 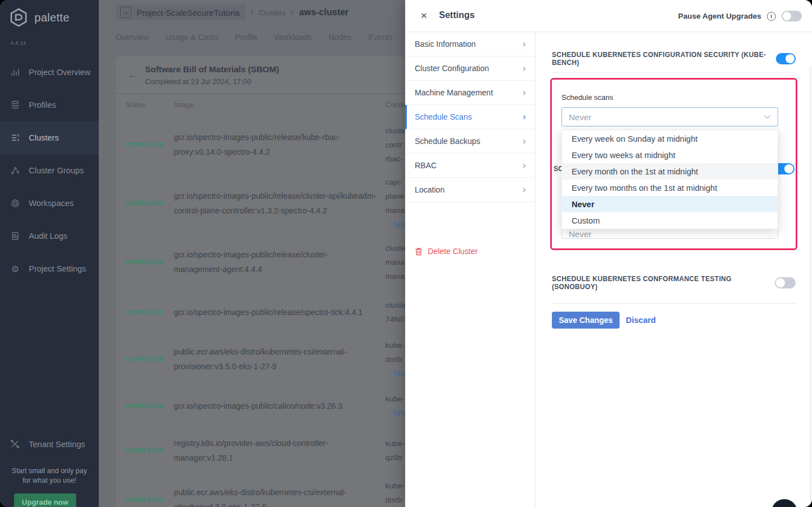 I want to click on close-icon: ✕, so click(x=424, y=16).